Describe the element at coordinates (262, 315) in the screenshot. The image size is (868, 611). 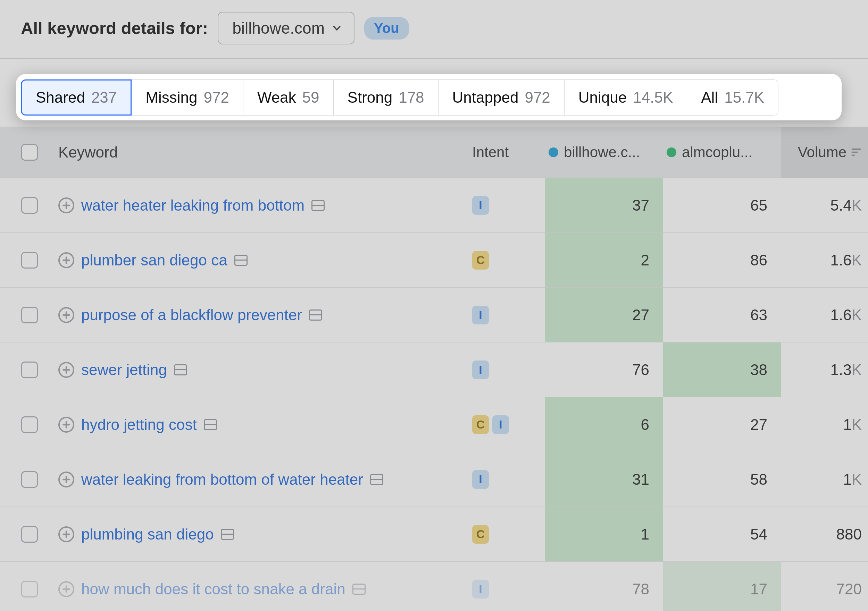
I see `keyword-cell: purpose of a blackflow preventer` at that location.